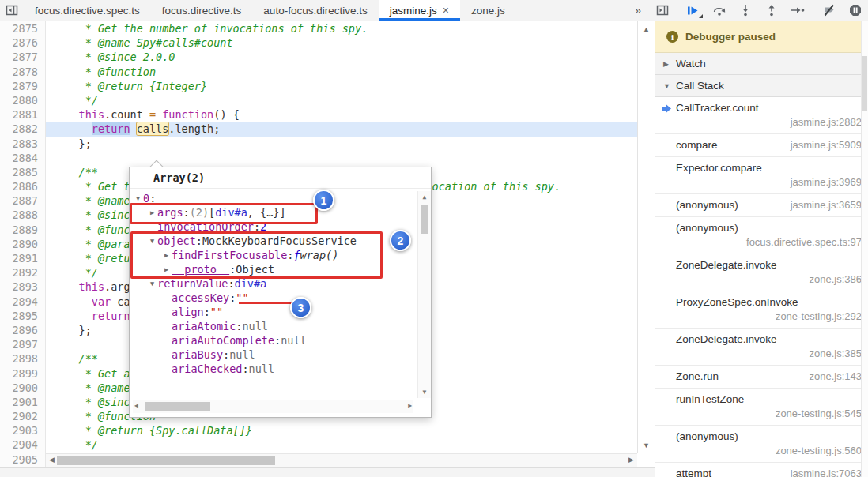  I want to click on line-number: 2884, so click(23, 158).